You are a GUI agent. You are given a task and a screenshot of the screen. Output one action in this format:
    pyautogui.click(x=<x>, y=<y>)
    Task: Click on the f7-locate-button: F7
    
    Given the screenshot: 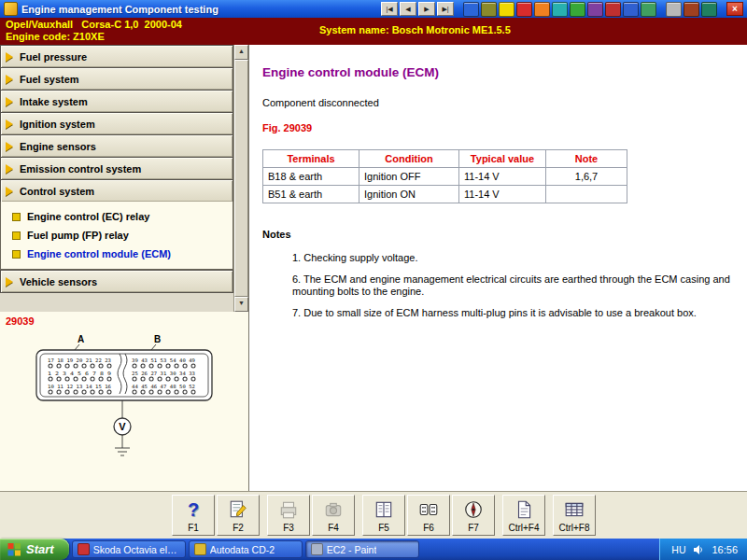 What is the action you would take?
    pyautogui.click(x=473, y=515)
    